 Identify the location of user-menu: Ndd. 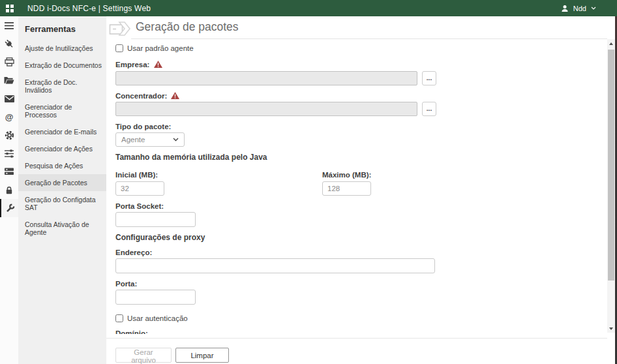
(579, 8).